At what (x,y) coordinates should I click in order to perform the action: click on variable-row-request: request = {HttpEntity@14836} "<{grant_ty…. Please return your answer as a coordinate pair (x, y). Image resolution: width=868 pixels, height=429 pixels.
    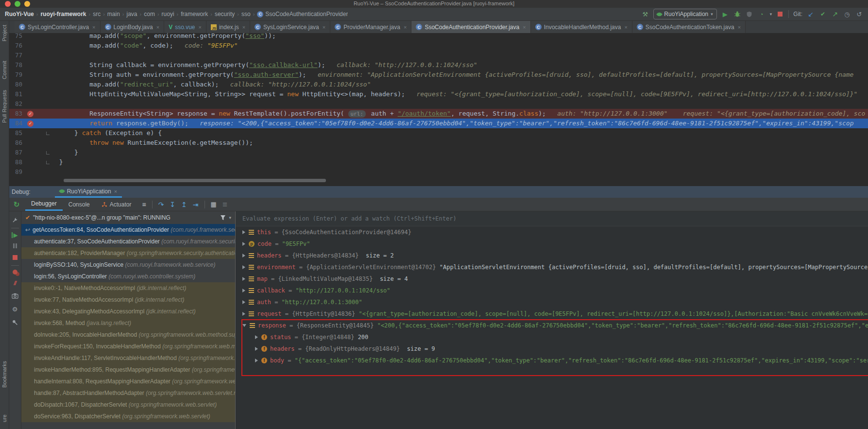
    Looking at the image, I should click on (552, 314).